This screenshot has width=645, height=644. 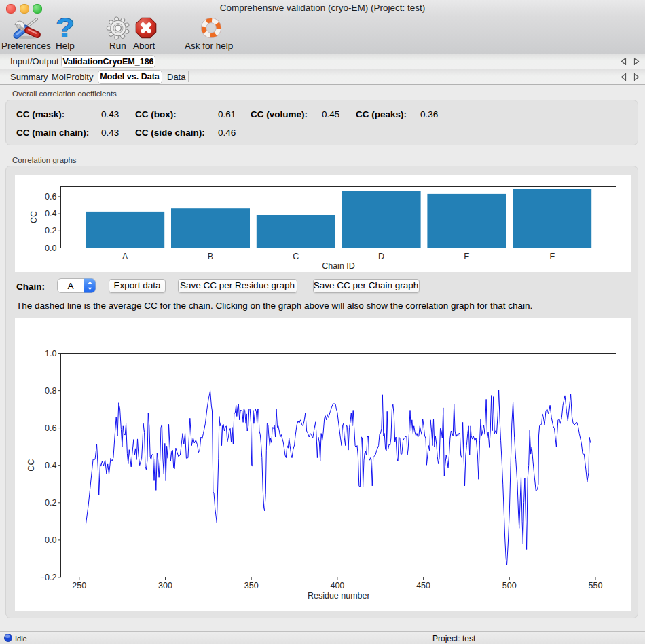 What do you see at coordinates (424, 586) in the screenshot?
I see `svg-text: 450` at bounding box center [424, 586].